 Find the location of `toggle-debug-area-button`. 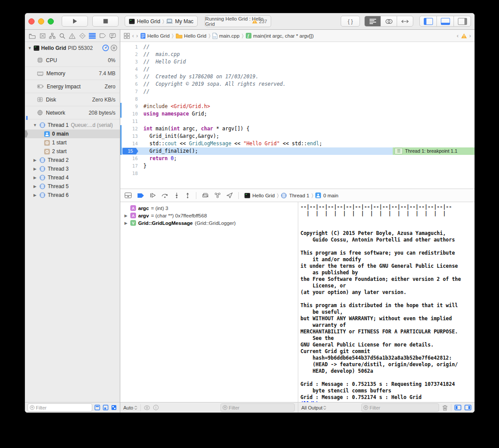

toggle-debug-area-button is located at coordinates (445, 21).